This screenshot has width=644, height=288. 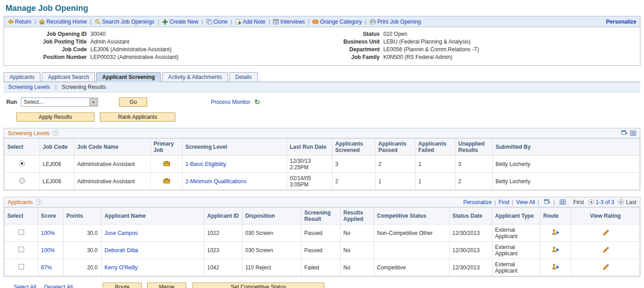 What do you see at coordinates (84, 87) in the screenshot?
I see `subnav-screening-results: Screening Results` at bounding box center [84, 87].